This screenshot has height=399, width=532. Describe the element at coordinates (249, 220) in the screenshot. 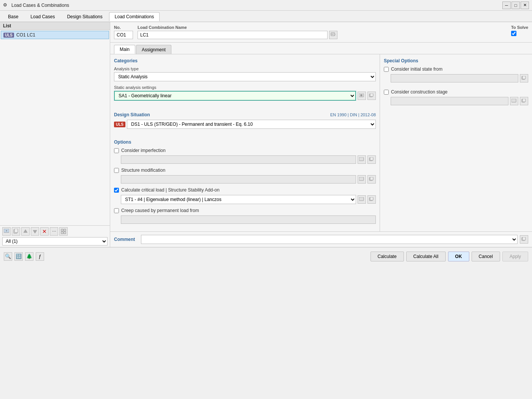

I see `creep-input` at that location.